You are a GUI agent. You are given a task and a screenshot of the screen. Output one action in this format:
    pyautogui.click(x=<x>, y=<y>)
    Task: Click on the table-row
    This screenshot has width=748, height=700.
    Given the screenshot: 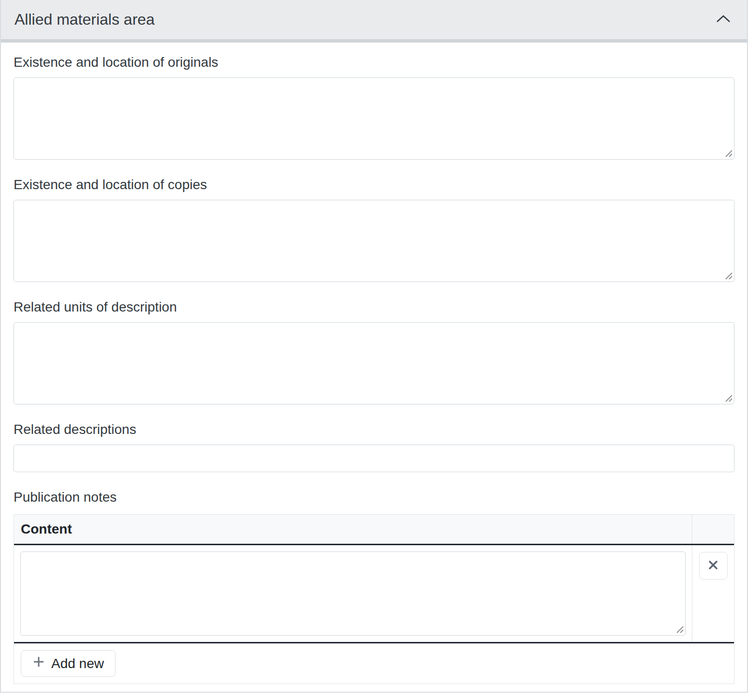 What is the action you would take?
    pyautogui.click(x=374, y=594)
    